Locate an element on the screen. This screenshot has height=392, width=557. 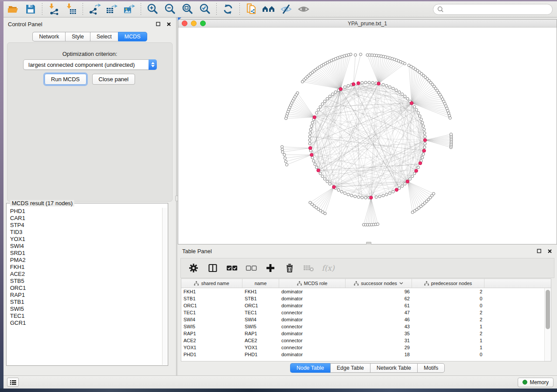
table-row: SWI4SWI4dominator462 is located at coordinates (363, 320).